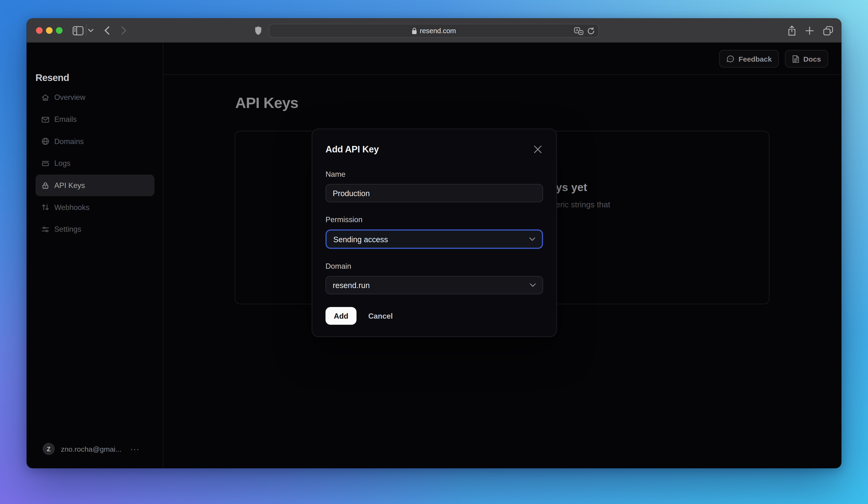 This screenshot has width=868, height=504. What do you see at coordinates (438, 31) in the screenshot?
I see `url-text: resend.com` at bounding box center [438, 31].